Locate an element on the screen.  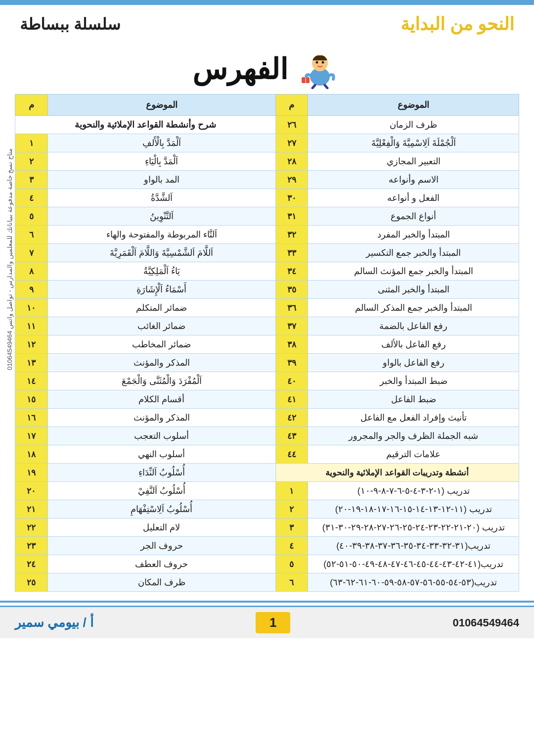
num-cell-right: ٨ is located at coordinates (32, 271).